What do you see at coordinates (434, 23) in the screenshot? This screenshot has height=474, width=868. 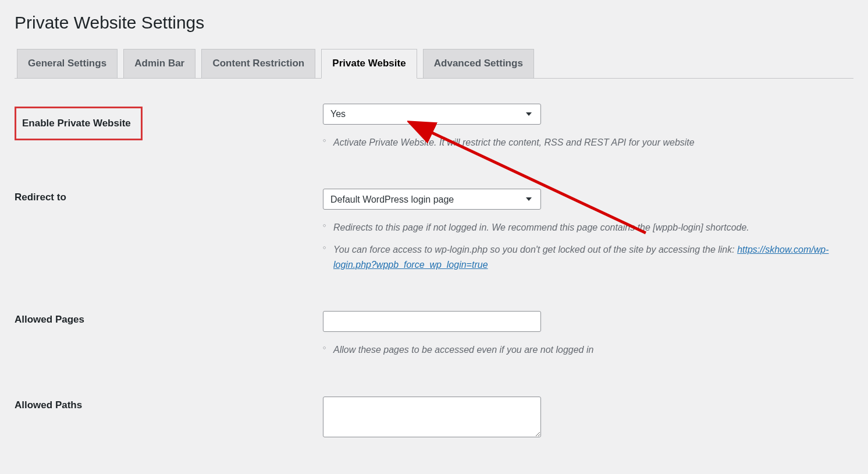 I see `page-title: Private Website Settings` at bounding box center [434, 23].